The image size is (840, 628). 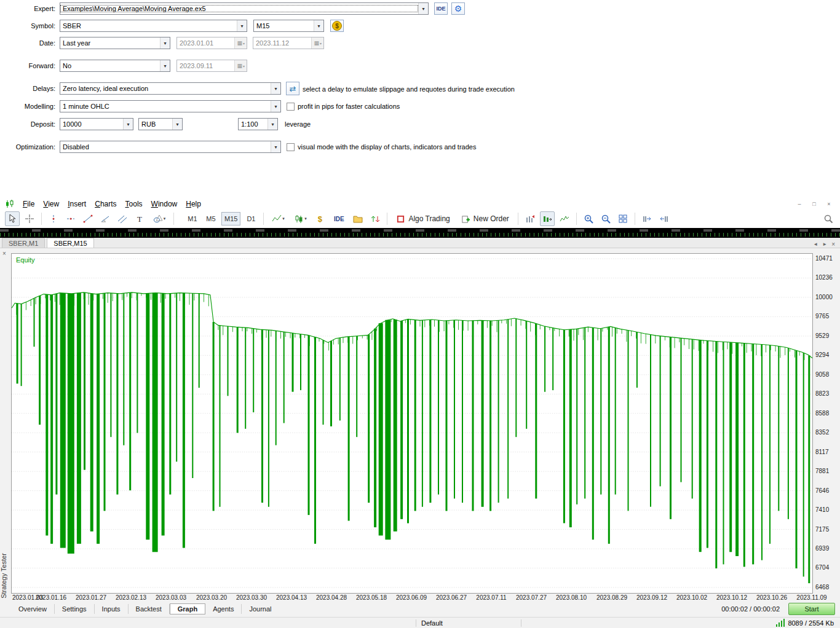 What do you see at coordinates (815, 245) in the screenshot?
I see `tab-scroll-left-icon: ◄` at bounding box center [815, 245].